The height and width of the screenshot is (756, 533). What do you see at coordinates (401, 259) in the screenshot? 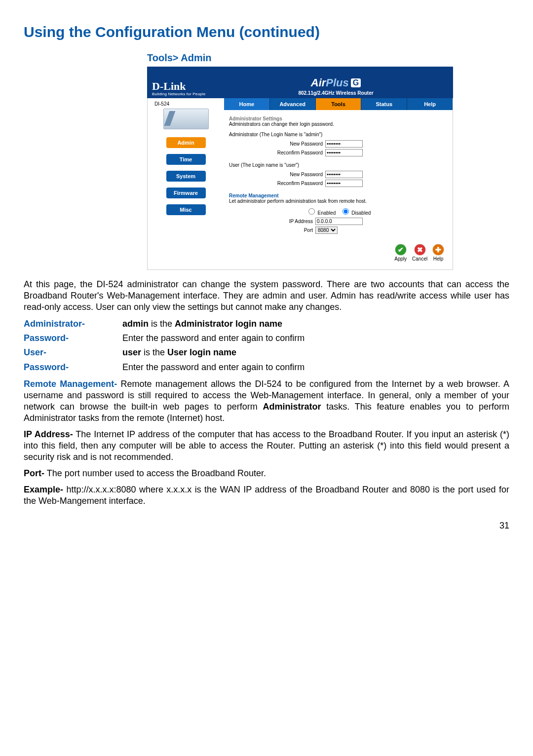
I see `apply-label: Apply` at bounding box center [401, 259].